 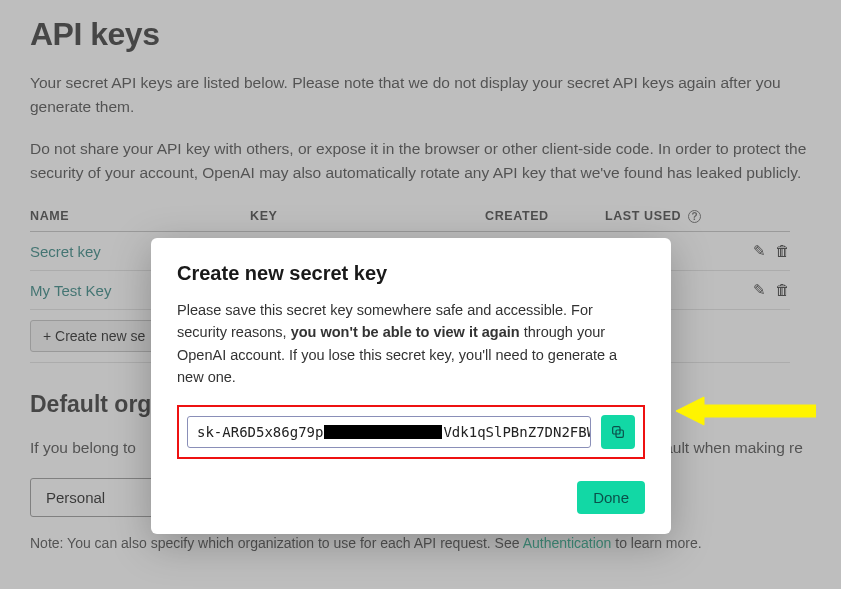 What do you see at coordinates (411, 344) in the screenshot?
I see `modal-description: Please save this secret key somewhere sa…` at bounding box center [411, 344].